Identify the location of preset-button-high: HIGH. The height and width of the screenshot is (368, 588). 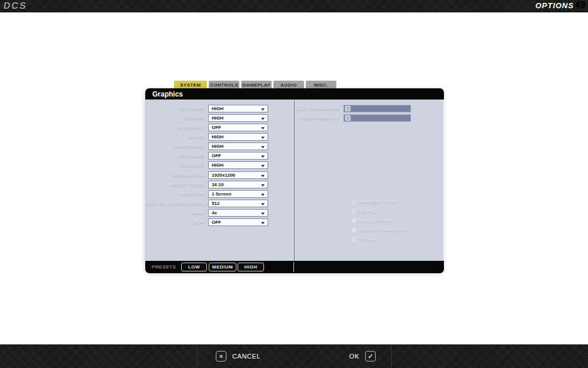
(250, 267).